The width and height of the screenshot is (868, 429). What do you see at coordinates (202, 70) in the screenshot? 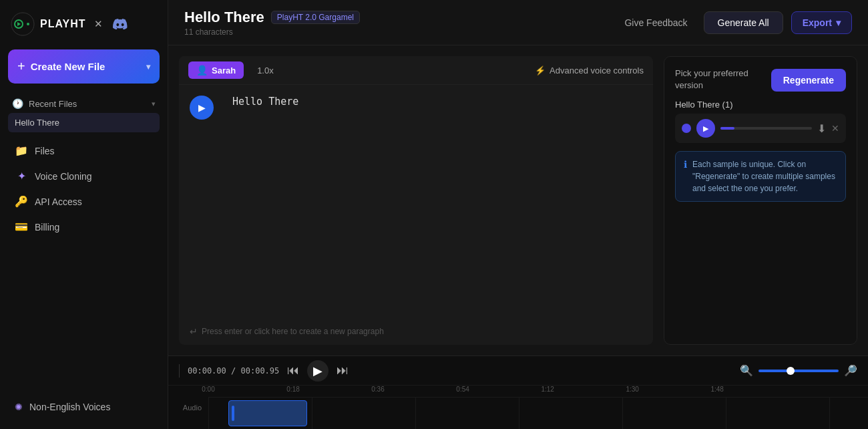
I see `voice-person-icon: 👤` at bounding box center [202, 70].